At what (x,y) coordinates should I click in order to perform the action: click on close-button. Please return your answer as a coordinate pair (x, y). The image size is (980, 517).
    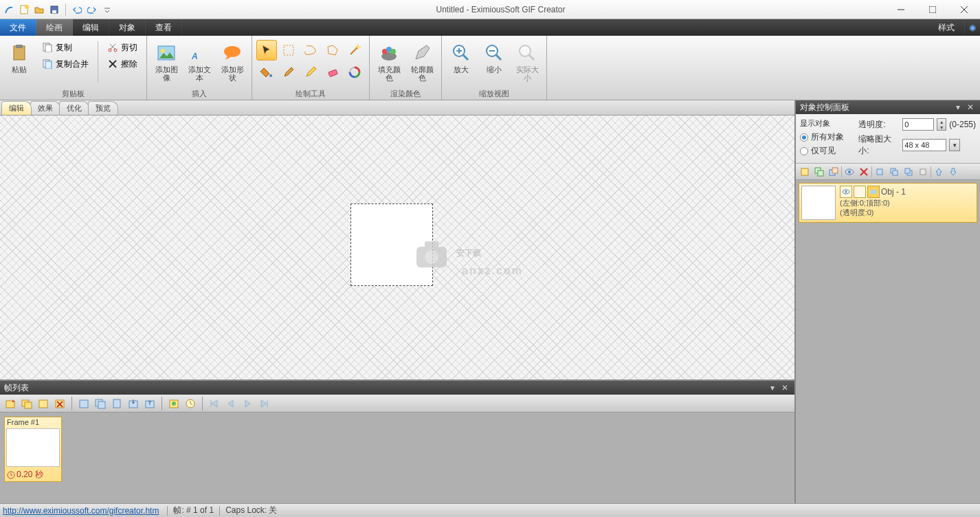
    Looking at the image, I should click on (964, 10).